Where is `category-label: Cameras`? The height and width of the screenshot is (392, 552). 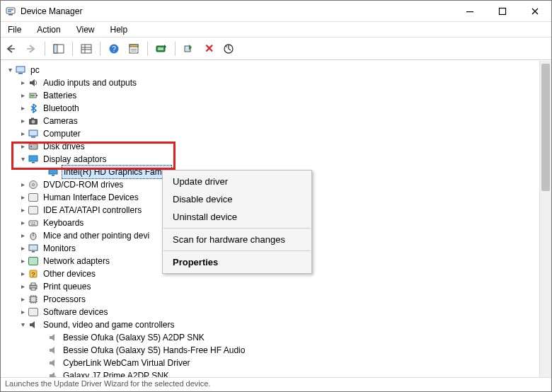 category-label: Cameras is located at coordinates (61, 121).